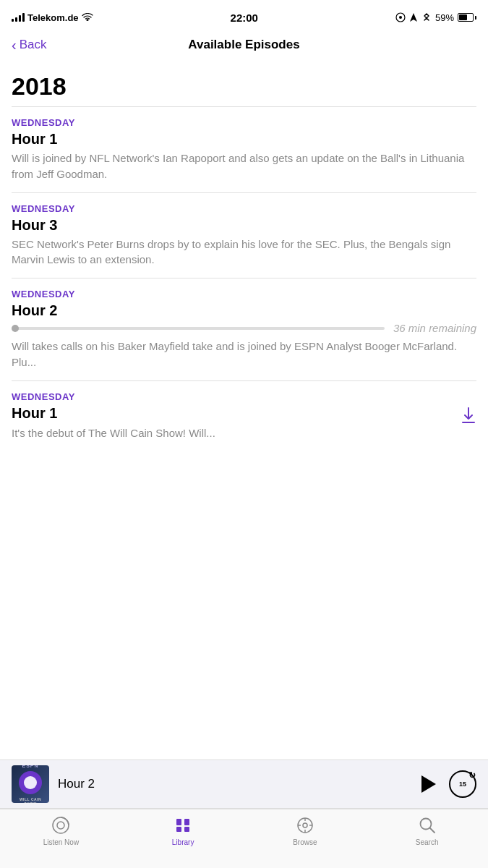  What do you see at coordinates (427, 784) in the screenshot?
I see `play-button` at bounding box center [427, 784].